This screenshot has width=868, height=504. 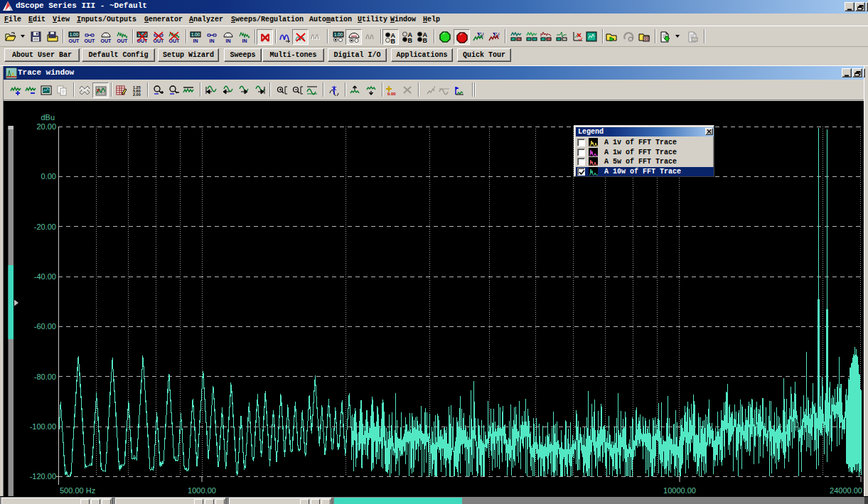 What do you see at coordinates (680, 490) in the screenshot?
I see `svg-text: 10000.00` at bounding box center [680, 490].